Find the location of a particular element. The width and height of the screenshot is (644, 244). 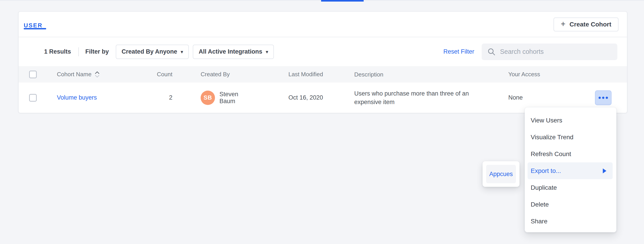

row-checkbox is located at coordinates (33, 98).